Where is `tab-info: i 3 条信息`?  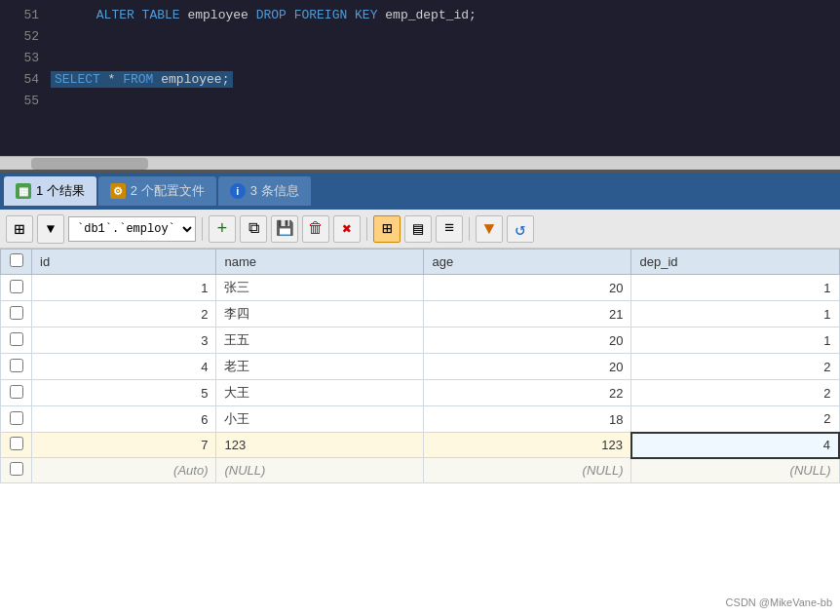
tab-info: i 3 条信息 is located at coordinates (265, 191).